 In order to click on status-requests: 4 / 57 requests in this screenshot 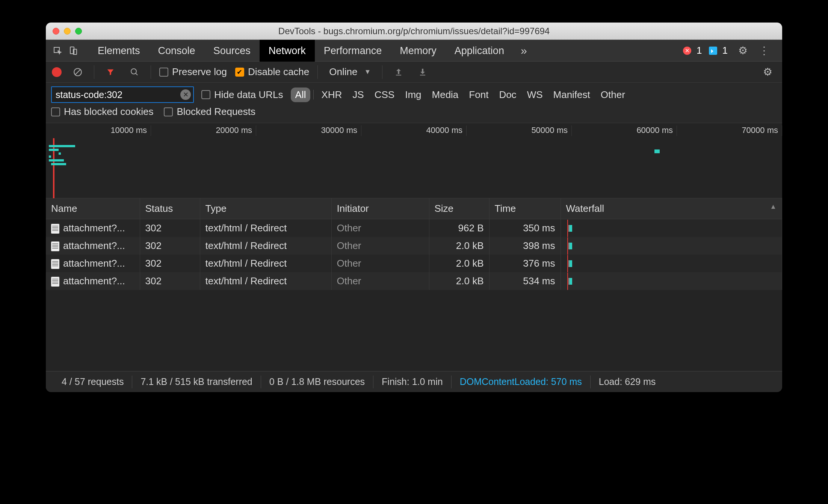, I will do `click(92, 382)`.